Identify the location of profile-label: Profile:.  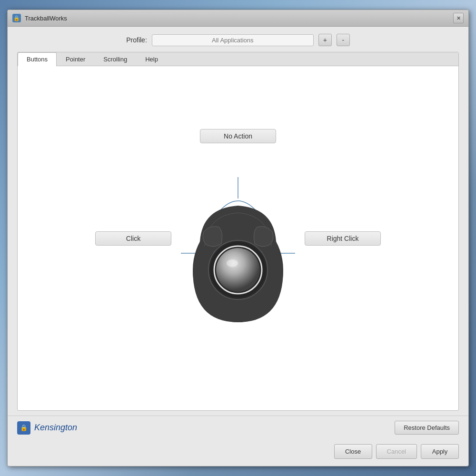
(137, 40).